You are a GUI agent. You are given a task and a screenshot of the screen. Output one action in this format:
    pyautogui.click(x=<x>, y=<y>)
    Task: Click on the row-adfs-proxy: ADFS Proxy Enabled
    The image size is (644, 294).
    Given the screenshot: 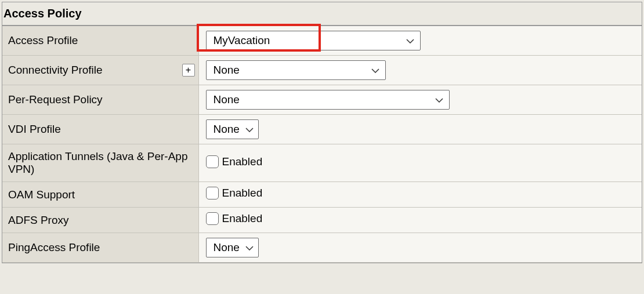 What is the action you would take?
    pyautogui.click(x=322, y=220)
    